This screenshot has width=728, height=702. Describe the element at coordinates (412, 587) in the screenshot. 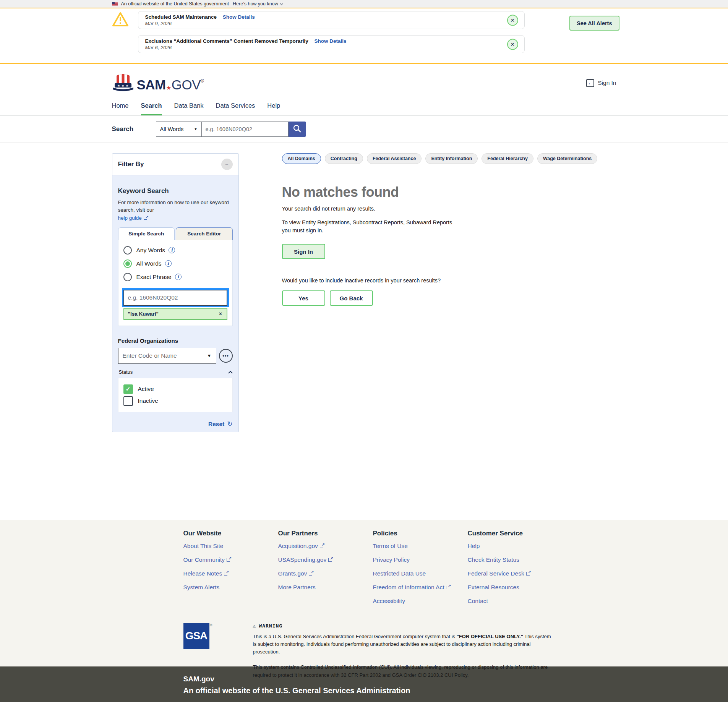

I see `footer-link-foia: Freedom of Information Act` at that location.